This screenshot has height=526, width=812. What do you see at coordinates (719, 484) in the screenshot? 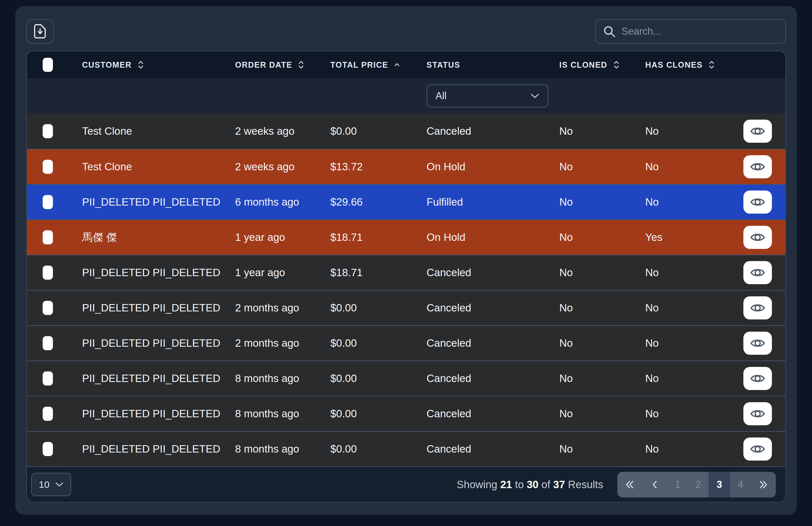
I see `page-button-3: 3` at bounding box center [719, 484].